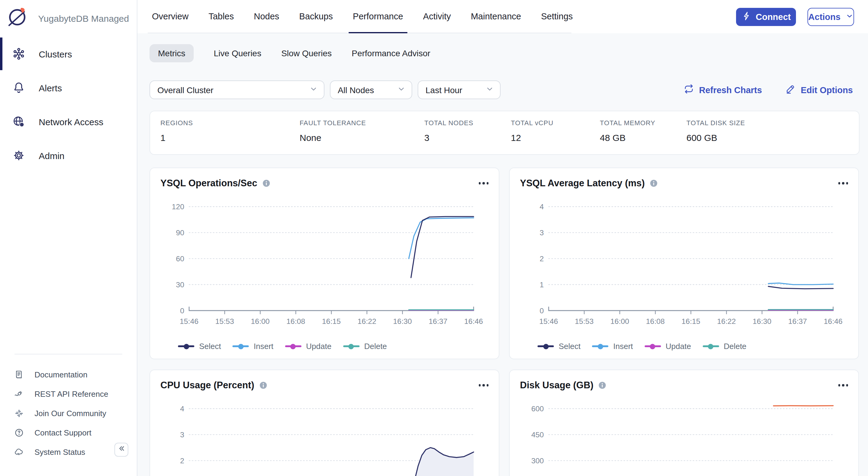 The width and height of the screenshot is (868, 476). I want to click on tab-label: Nodes, so click(267, 16).